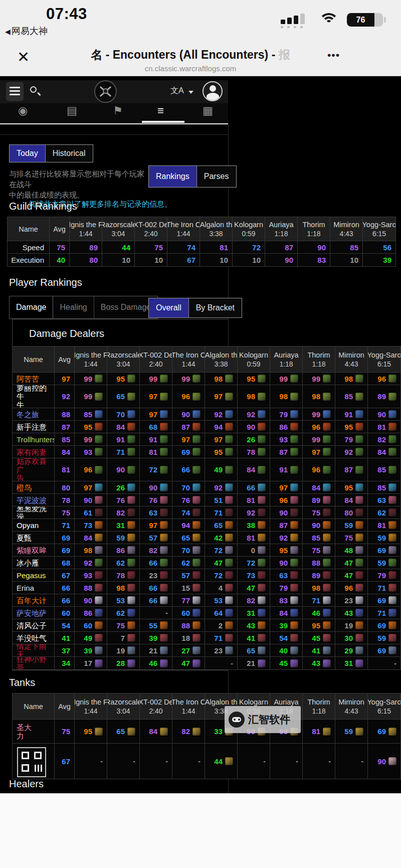 The width and height of the screenshot is (401, 868). Describe the element at coordinates (23, 57) in the screenshot. I see `close-page-button: ✕` at that location.